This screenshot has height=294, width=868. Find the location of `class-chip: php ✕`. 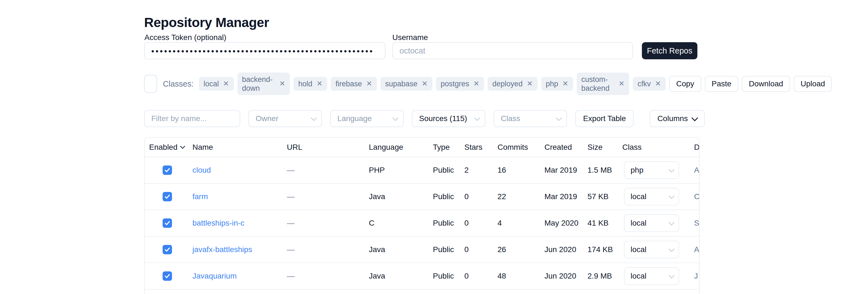

class-chip: php ✕ is located at coordinates (557, 84).